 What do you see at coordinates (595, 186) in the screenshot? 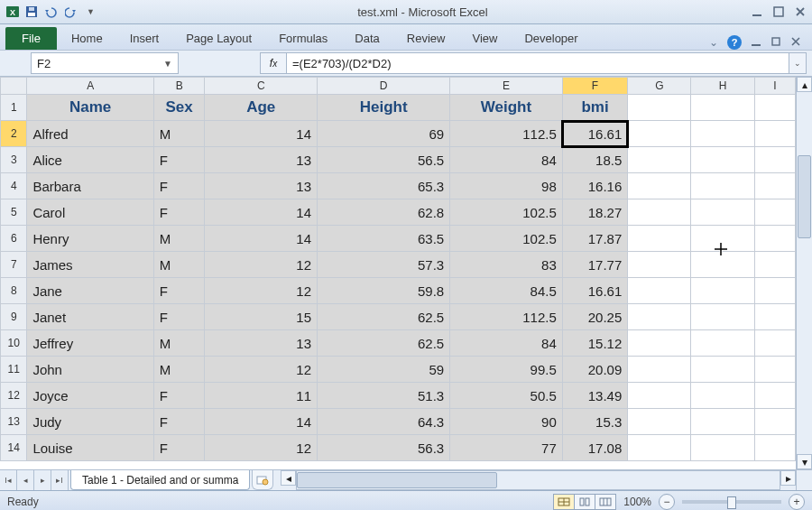
I see `cell-F4: 16.16` at bounding box center [595, 186].